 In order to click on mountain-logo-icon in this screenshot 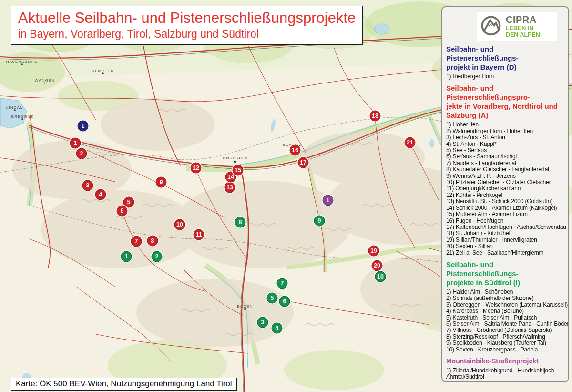, I will do `click(491, 26)`.